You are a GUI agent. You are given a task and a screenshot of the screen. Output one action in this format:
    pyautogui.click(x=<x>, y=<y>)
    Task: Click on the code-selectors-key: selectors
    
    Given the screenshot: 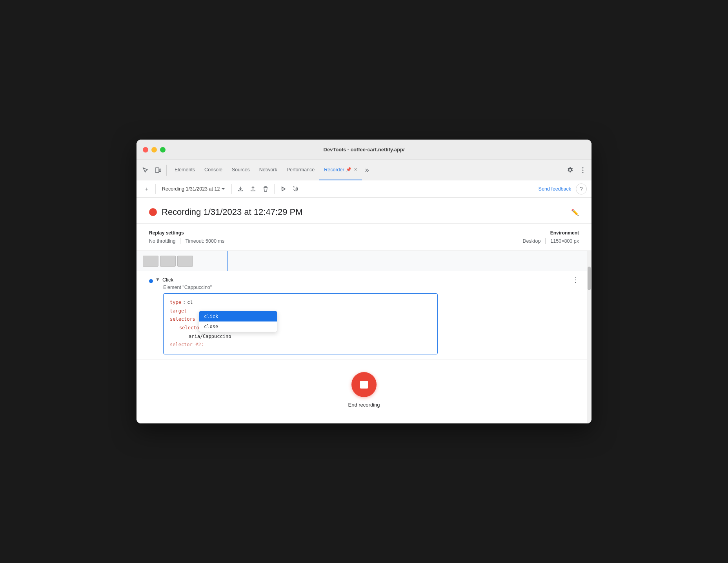 What is the action you would take?
    pyautogui.click(x=183, y=320)
    